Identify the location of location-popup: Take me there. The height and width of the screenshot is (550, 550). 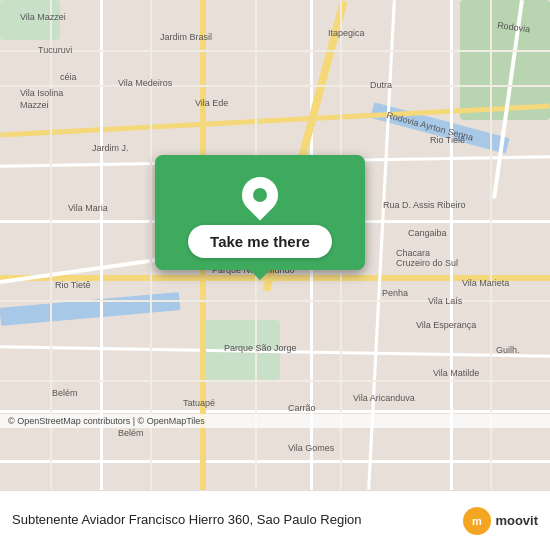
(260, 212).